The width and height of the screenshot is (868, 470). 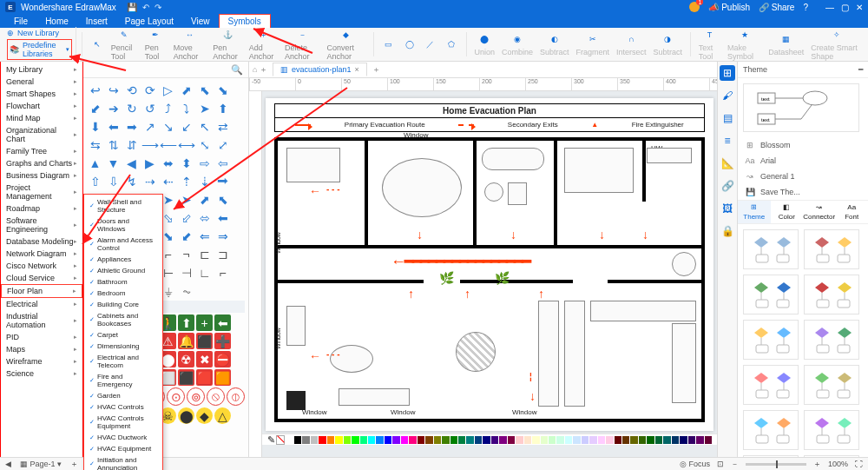 What do you see at coordinates (113, 163) in the screenshot?
I see `shape-arrow: ▼` at bounding box center [113, 163].